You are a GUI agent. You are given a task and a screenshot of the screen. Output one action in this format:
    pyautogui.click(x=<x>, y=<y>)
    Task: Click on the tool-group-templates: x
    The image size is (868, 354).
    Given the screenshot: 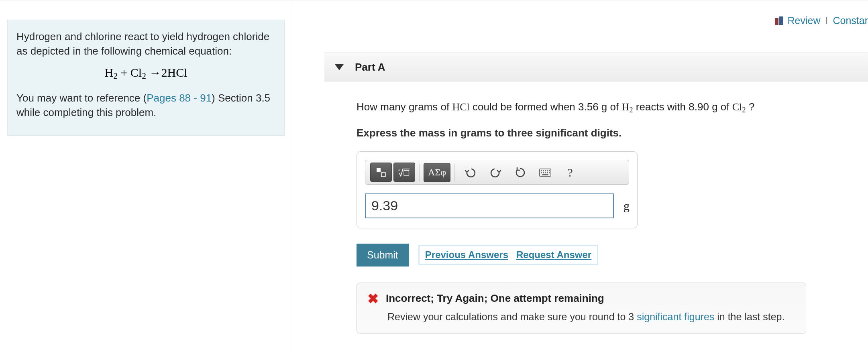 What is the action you would take?
    pyautogui.click(x=393, y=172)
    